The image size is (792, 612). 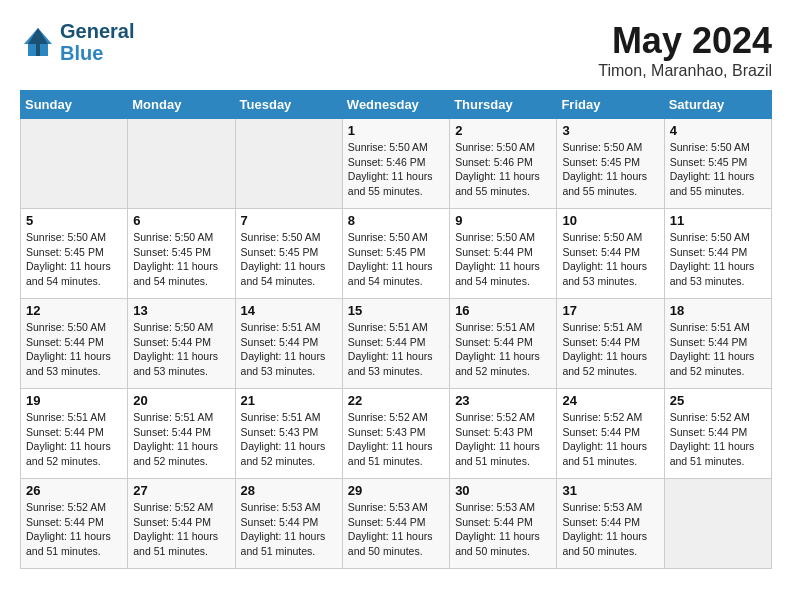 I want to click on day-cell: 27Sunrise: 5:52 AMSunset: 5:44 PMDayligh…, so click(x=182, y=524).